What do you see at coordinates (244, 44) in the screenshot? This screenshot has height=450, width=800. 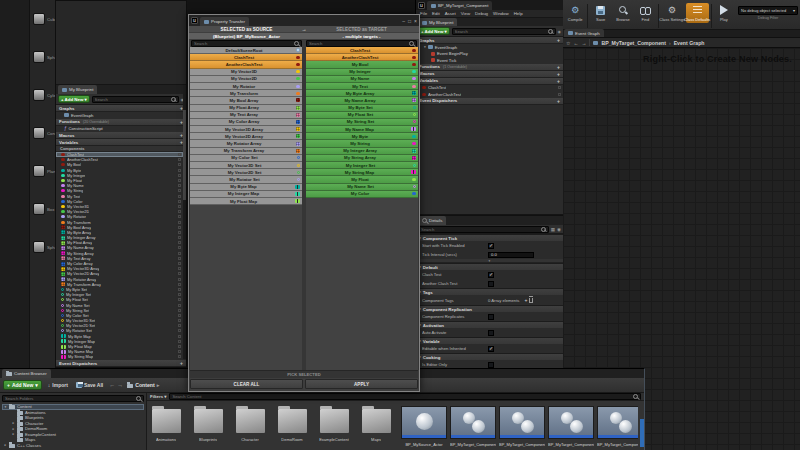 I see `source-search-input` at bounding box center [244, 44].